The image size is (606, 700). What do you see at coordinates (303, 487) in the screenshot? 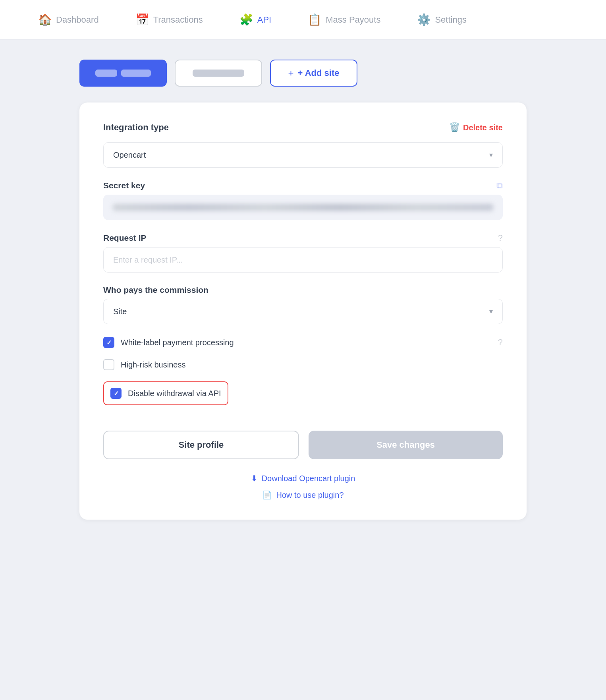
I see `links-section: ⬇ Download Opencart plugin 📄 How to use …` at bounding box center [303, 487].